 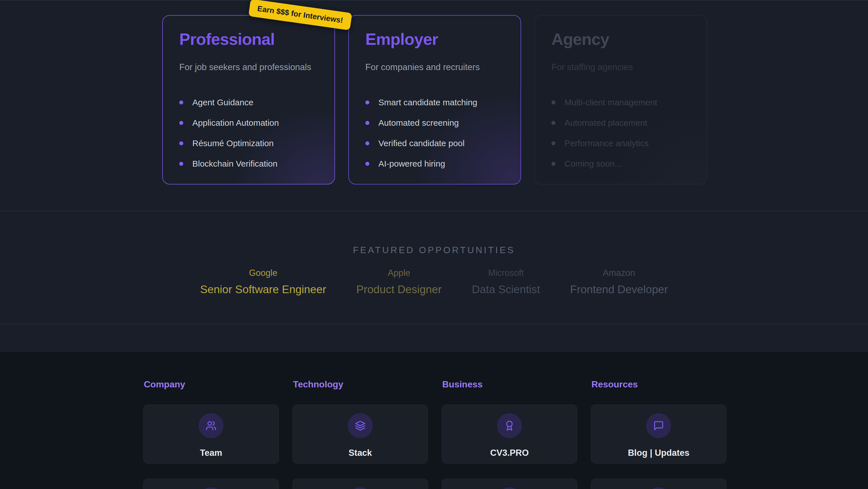 What do you see at coordinates (263, 282) in the screenshot?
I see `featured-job-google: Google Senior Software Engineer` at bounding box center [263, 282].